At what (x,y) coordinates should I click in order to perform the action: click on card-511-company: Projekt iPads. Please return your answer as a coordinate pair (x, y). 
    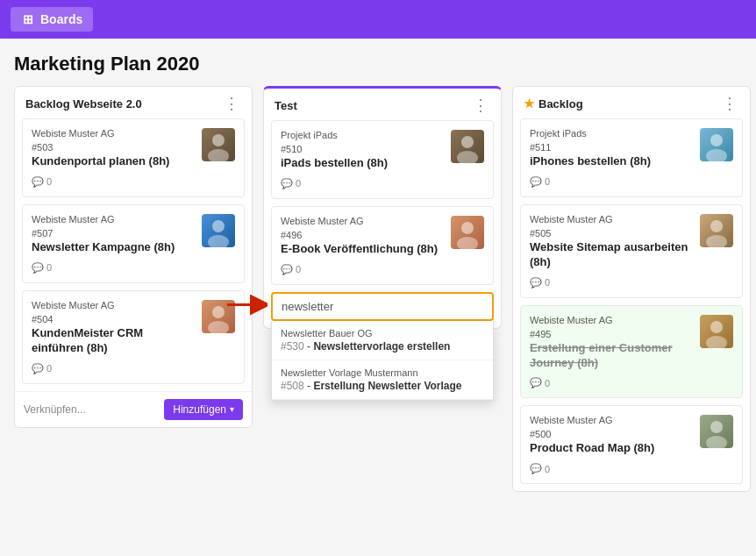
    Looking at the image, I should click on (611, 133).